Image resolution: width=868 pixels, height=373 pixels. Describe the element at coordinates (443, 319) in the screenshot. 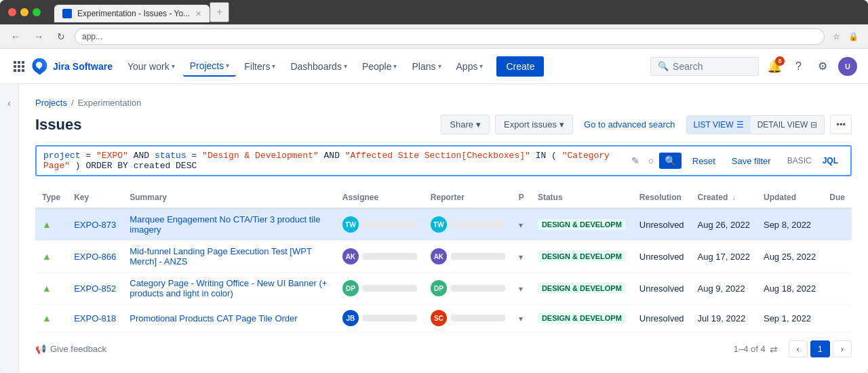

I see `table-row: ▲ EXPO-818 Promotional Products CAT Page…` at that location.